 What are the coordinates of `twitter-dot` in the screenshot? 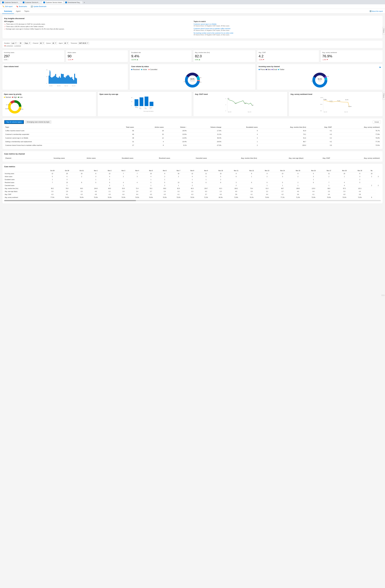 It's located at (278, 70).